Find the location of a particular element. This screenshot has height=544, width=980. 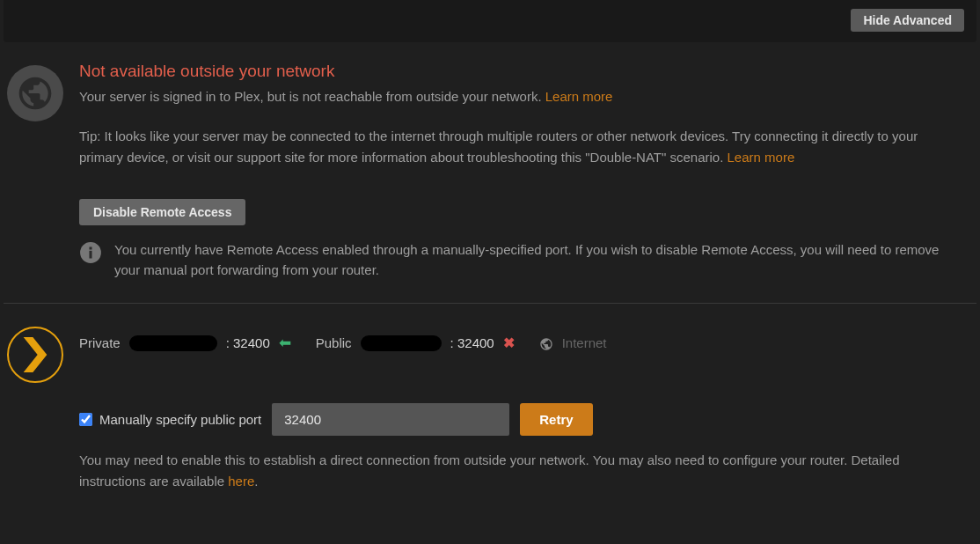

status-subtext: Your server is signed in to Plex, but is… is located at coordinates (520, 97).